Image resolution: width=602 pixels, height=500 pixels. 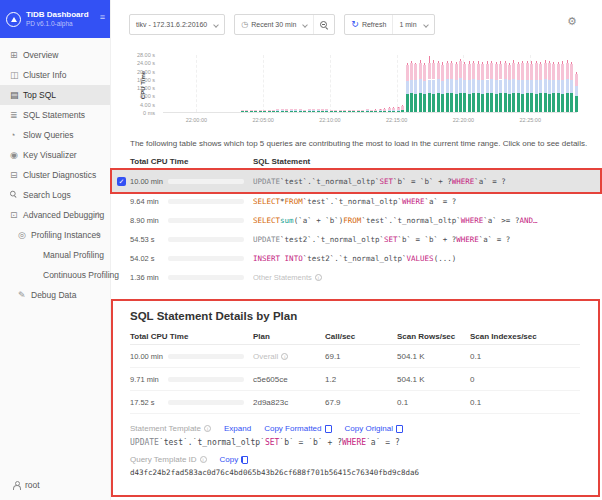 What do you see at coordinates (356, 278) in the screenshot?
I see `top-sql-row: 1.36 minOther Statementsi` at bounding box center [356, 278].